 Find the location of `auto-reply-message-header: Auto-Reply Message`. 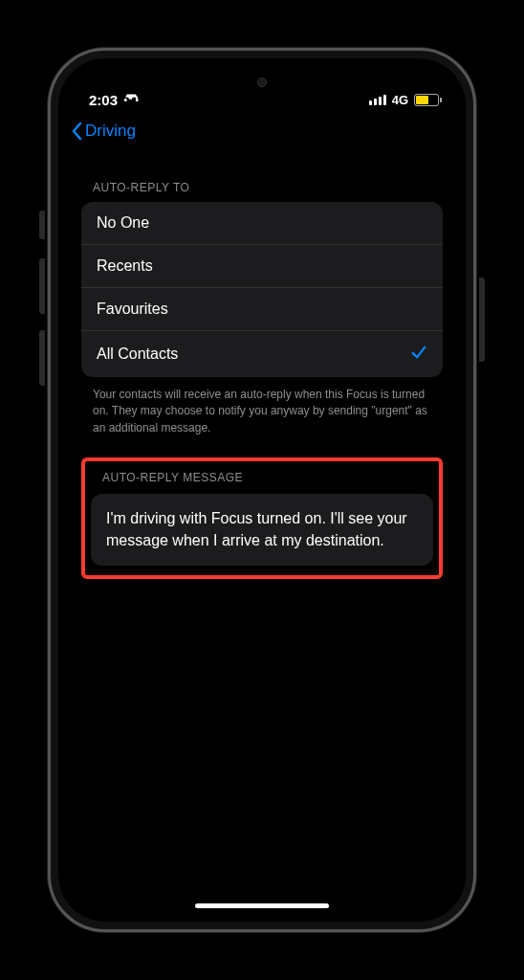

auto-reply-message-header: Auto-Reply Message is located at coordinates (262, 480).